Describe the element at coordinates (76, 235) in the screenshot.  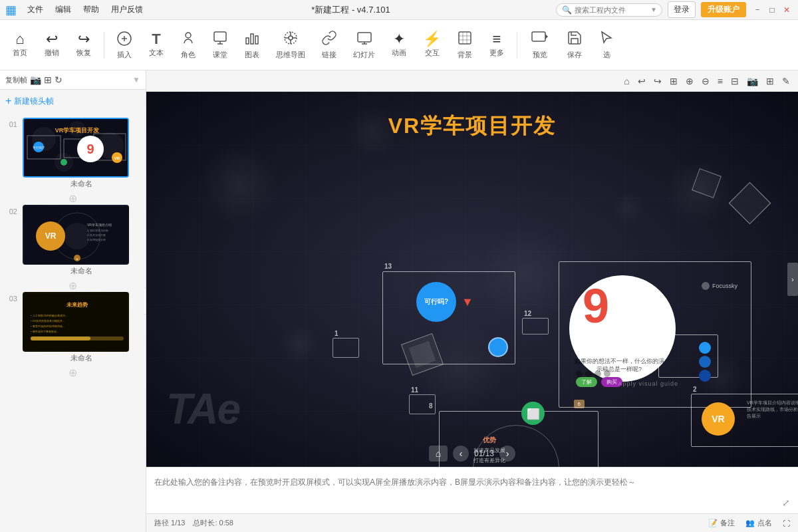
I see `slide-thumb-2: VR VR学车项目介绍 1. 项目背景与目标 2. 技术实现方案 3. 应用场景…` at that location.